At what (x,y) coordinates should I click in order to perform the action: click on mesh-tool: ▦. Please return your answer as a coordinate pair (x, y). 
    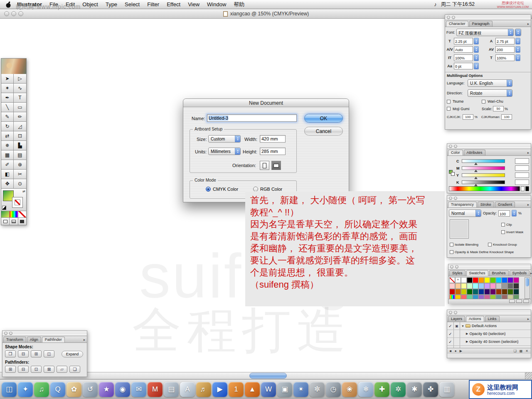
    Looking at the image, I should click on (7, 155).